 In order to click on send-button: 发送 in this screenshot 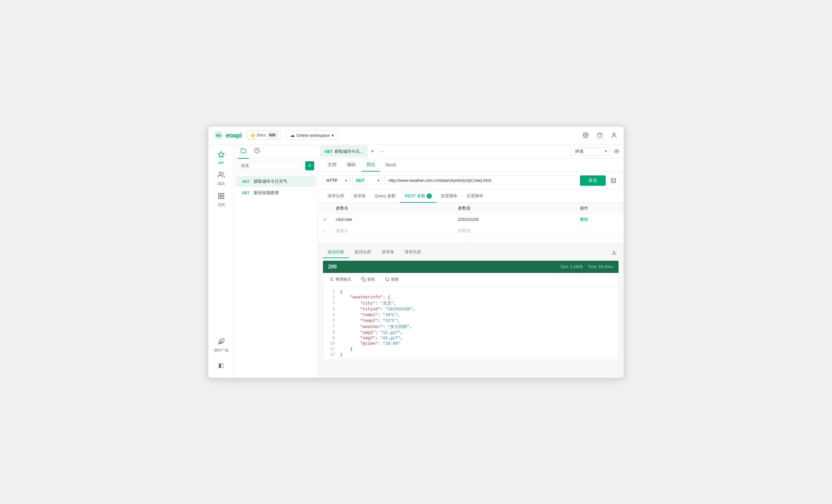, I will do `click(593, 181)`.